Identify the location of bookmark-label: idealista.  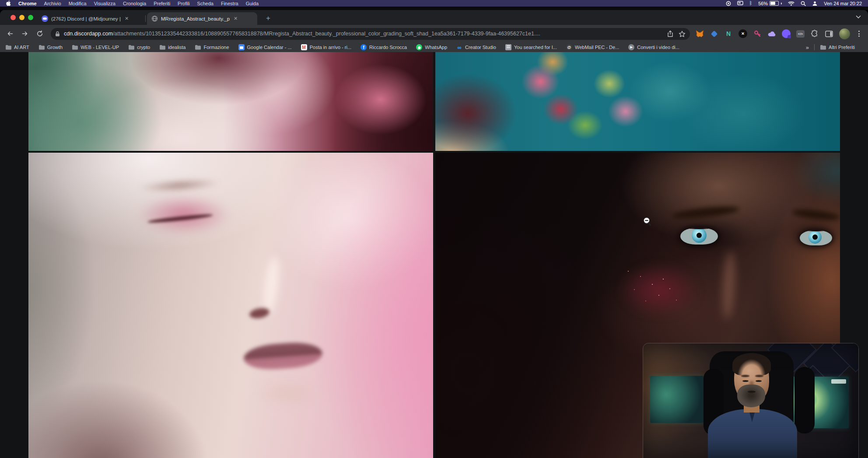
(177, 47).